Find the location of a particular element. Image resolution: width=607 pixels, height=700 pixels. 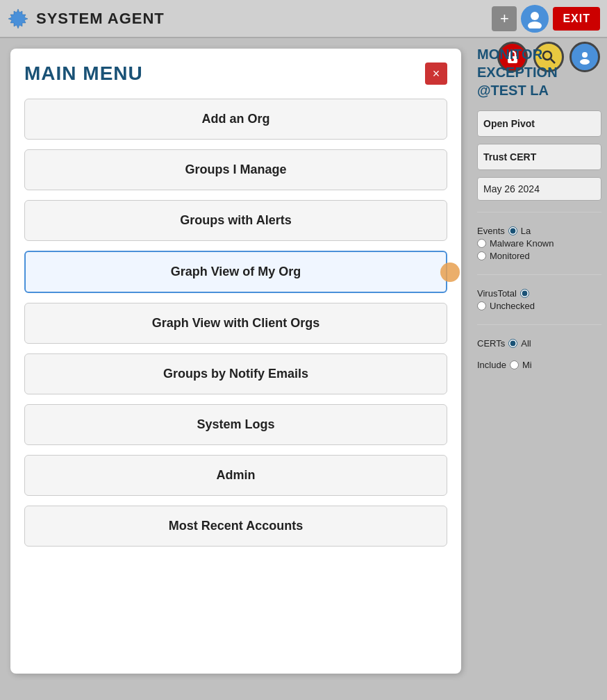

events-radio-la is located at coordinates (513, 231).